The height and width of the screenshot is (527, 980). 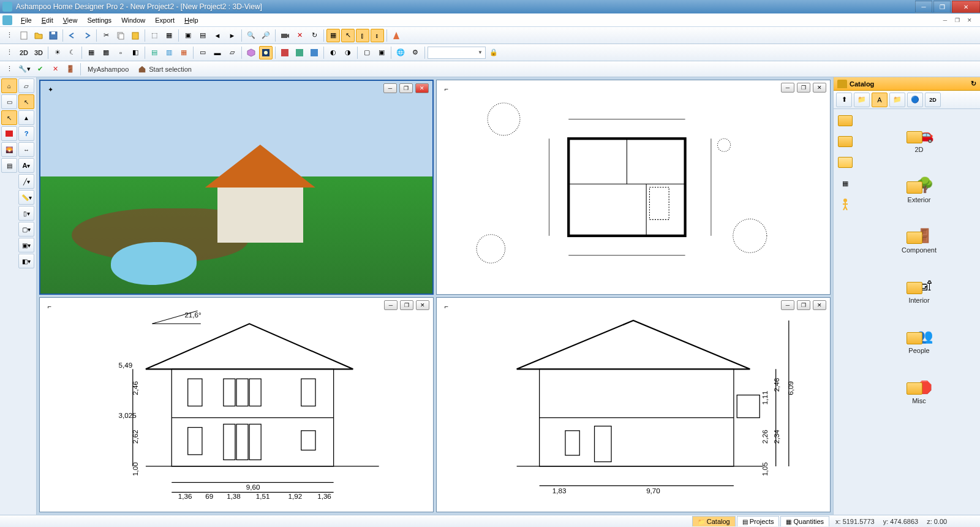 What do you see at coordinates (9, 134) in the screenshot?
I see `tool-red-flag` at bounding box center [9, 134].